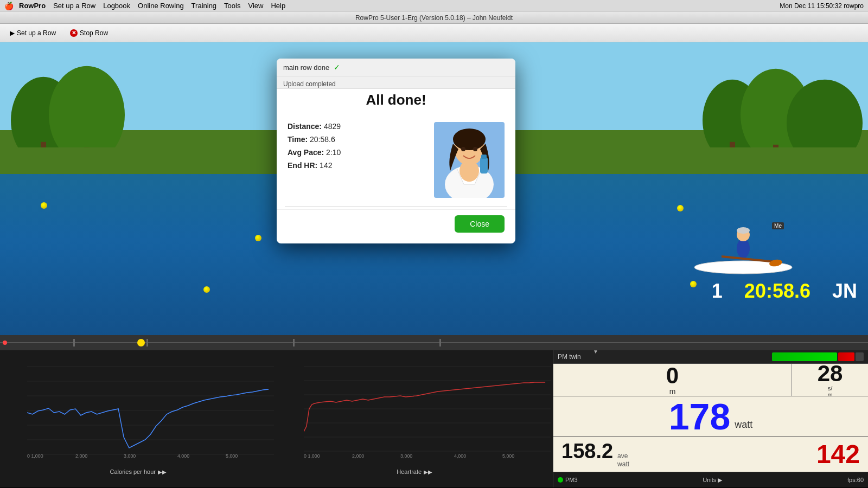 This screenshot has height=488, width=868. What do you see at coordinates (712, 480) in the screenshot?
I see `units-button: Units ▶` at bounding box center [712, 480].